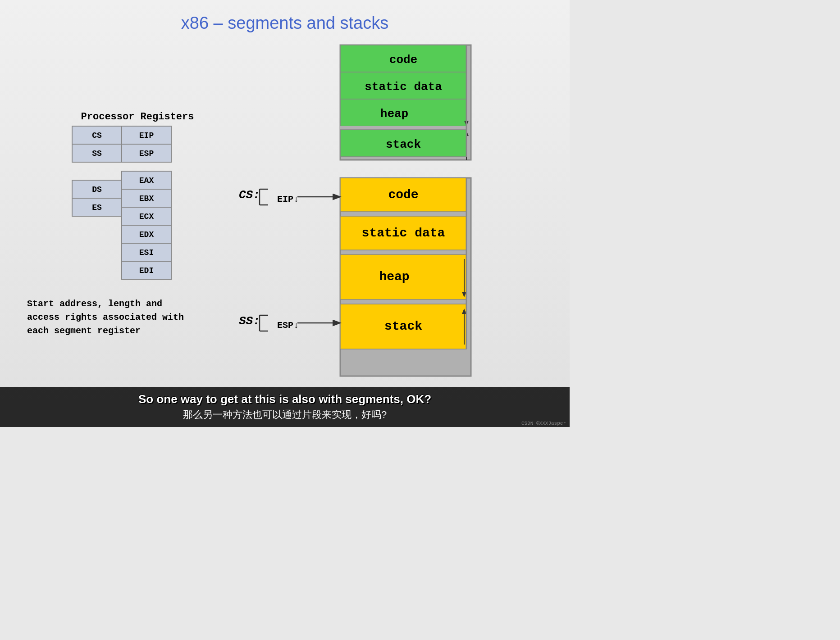  What do you see at coordinates (146, 253) in the screenshot?
I see `svg-text: ESI` at bounding box center [146, 253].